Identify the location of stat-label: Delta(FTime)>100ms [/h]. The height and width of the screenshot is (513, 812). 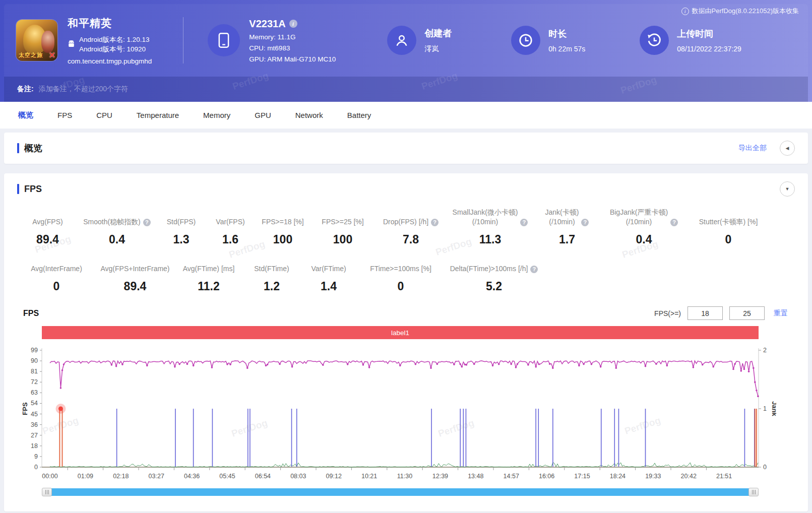
(489, 269).